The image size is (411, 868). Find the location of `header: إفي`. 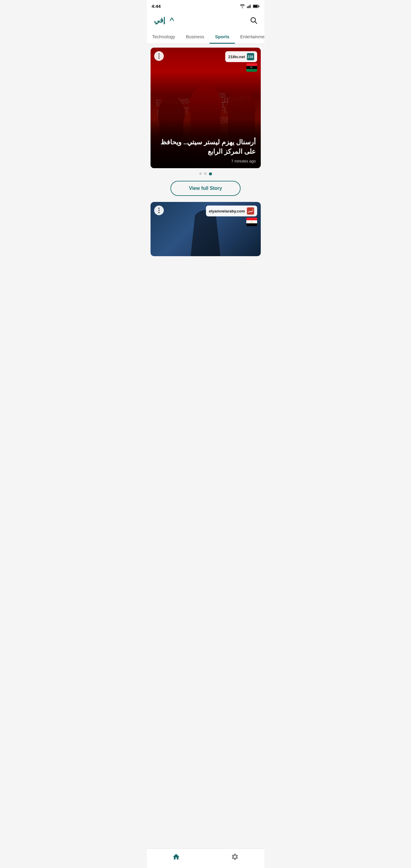

header: إفي is located at coordinates (206, 21).